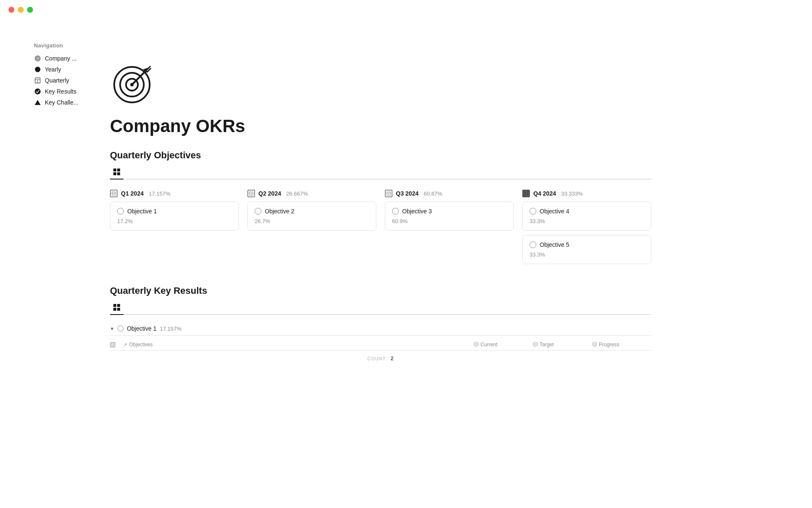 The width and height of the screenshot is (812, 508). I want to click on sidebar-item-key-results-label: Key Results, so click(61, 91).